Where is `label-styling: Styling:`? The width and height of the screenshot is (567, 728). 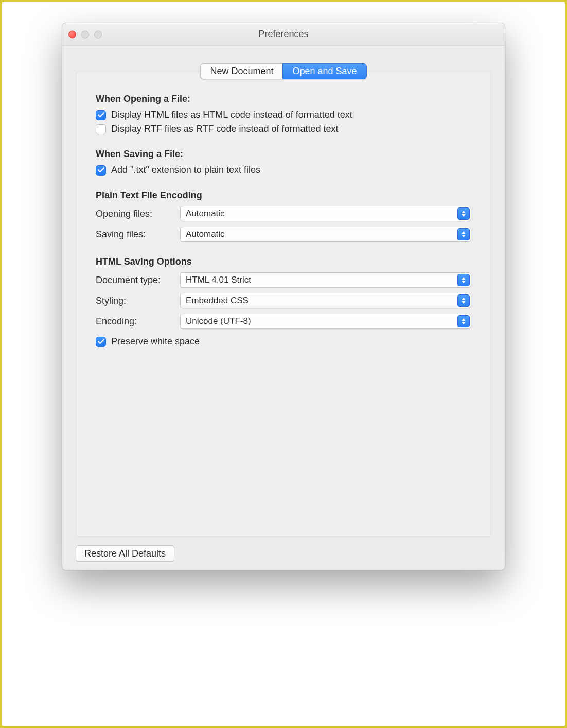 label-styling: Styling: is located at coordinates (134, 301).